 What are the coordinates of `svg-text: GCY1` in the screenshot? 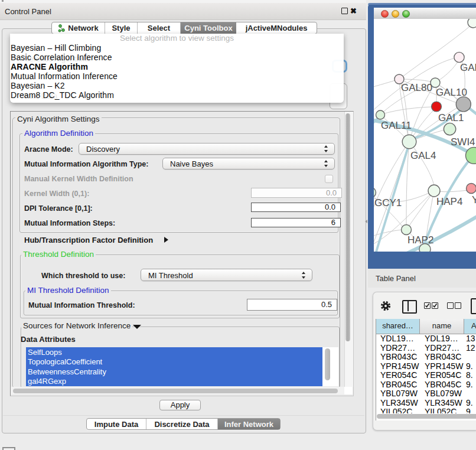 It's located at (388, 203).